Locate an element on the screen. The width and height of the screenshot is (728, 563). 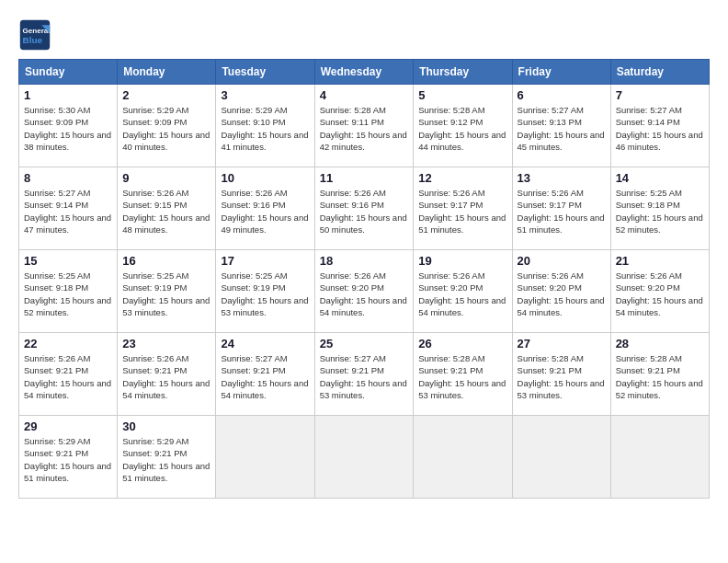
day-cell-4: 4 Sunrise: 5:28 AM Sunset: 9:11 PM Dayli… is located at coordinates (364, 126).